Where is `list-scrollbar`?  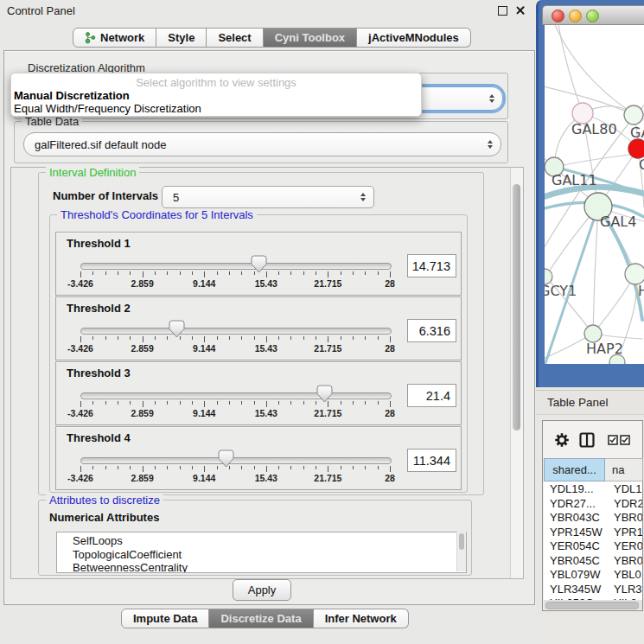
list-scrollbar is located at coordinates (462, 552).